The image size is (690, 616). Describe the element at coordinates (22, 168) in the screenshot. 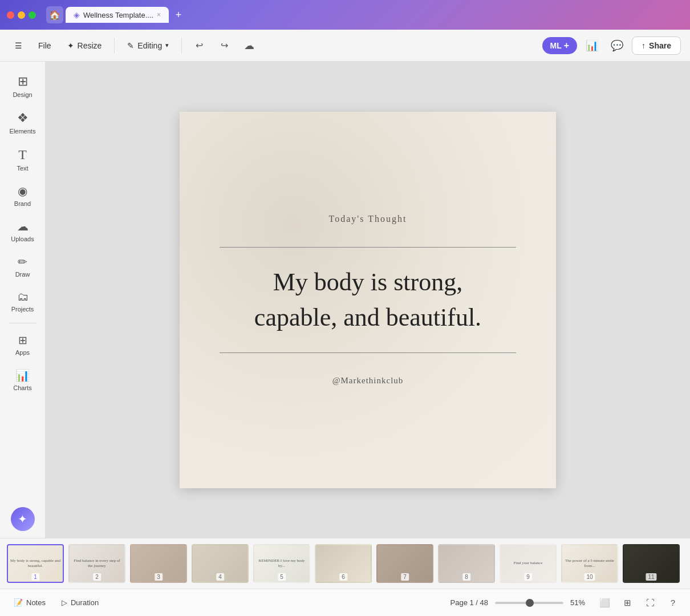

I see `sidebar-item-label: Text` at that location.